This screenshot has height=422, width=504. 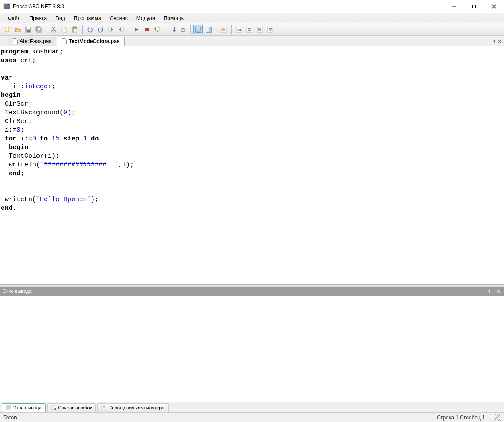 I want to click on tab-abc-pass: Abc Pass.pas, so click(x=32, y=41).